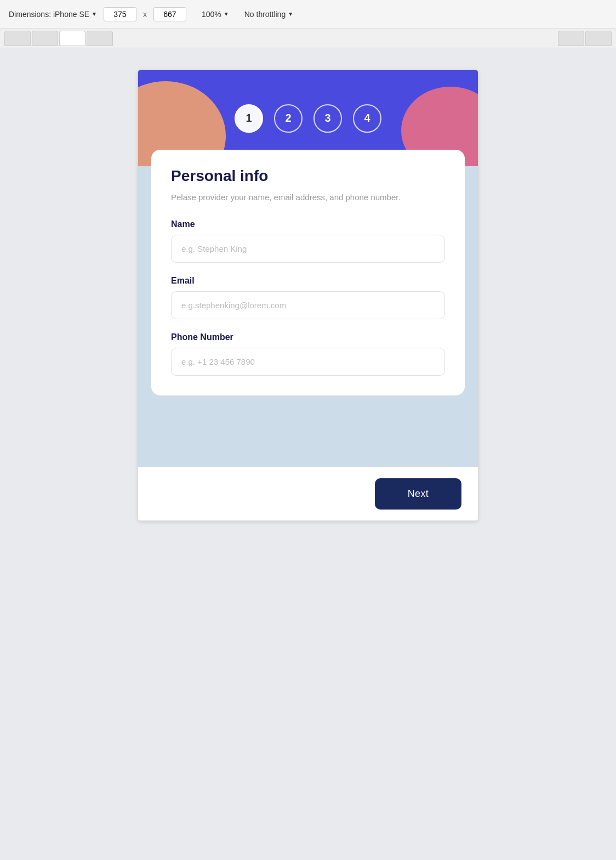 This screenshot has width=616, height=860. I want to click on bottom-bar: Next, so click(308, 494).